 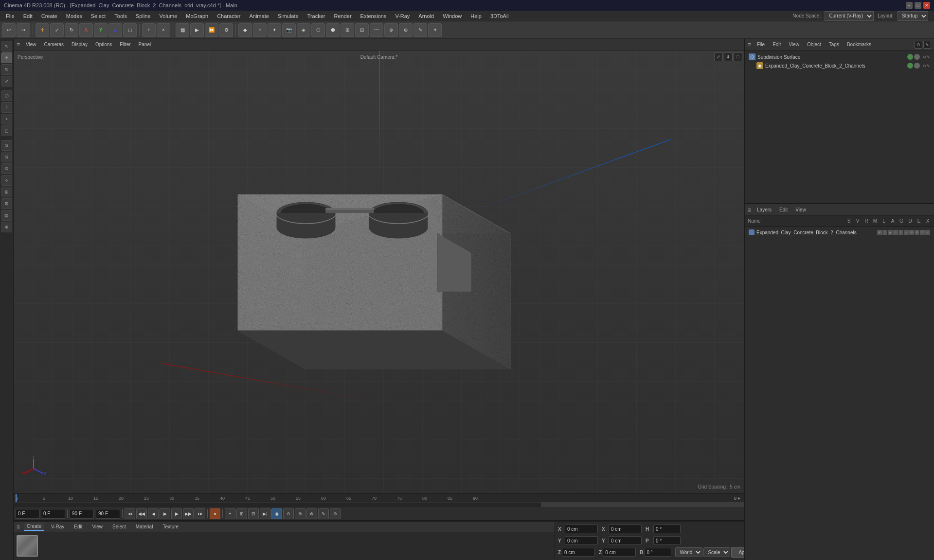 I want to click on menu-simulate: Simulate, so click(x=288, y=16).